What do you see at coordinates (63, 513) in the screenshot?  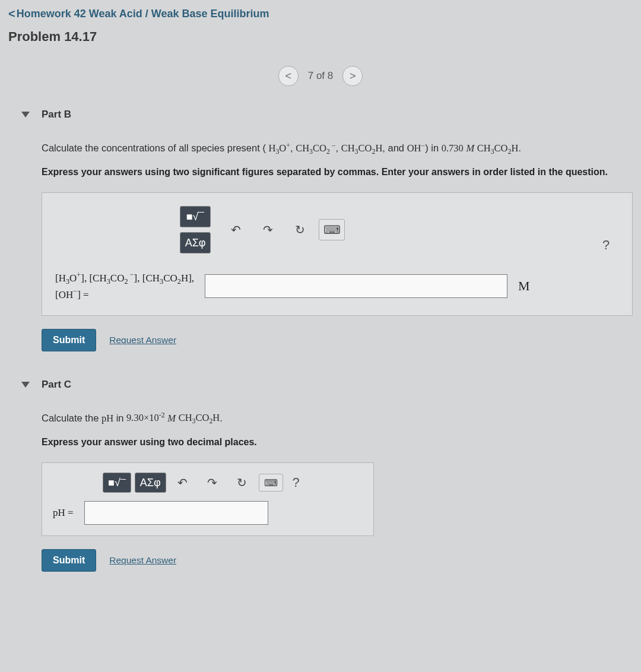 I see `answer-lhs: pH =` at bounding box center [63, 513].